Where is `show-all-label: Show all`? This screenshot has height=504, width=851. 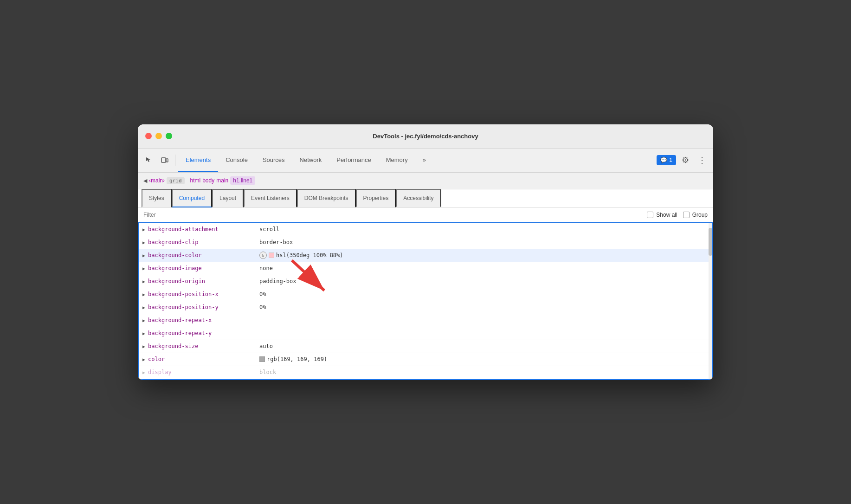 show-all-label: Show all is located at coordinates (662, 215).